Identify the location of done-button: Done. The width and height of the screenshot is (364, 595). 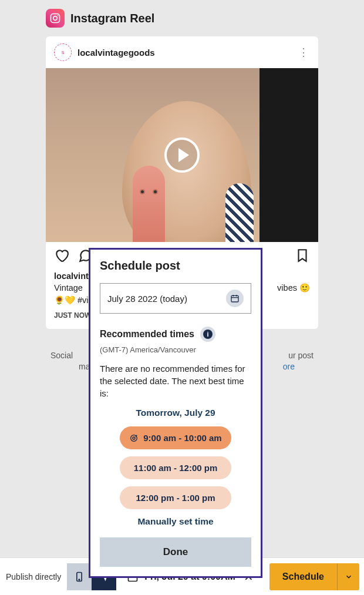
(176, 552).